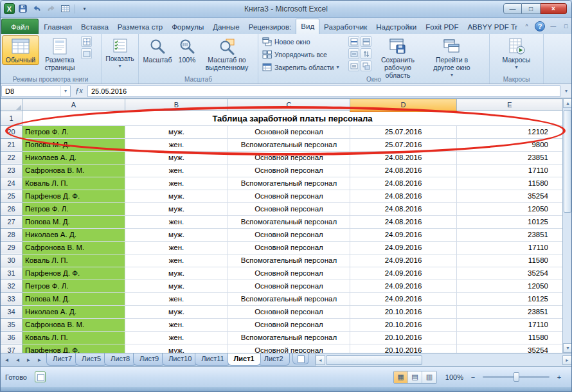  Describe the element at coordinates (289, 209) in the screenshot. I see `cell-C26: Основной персонал` at that location.